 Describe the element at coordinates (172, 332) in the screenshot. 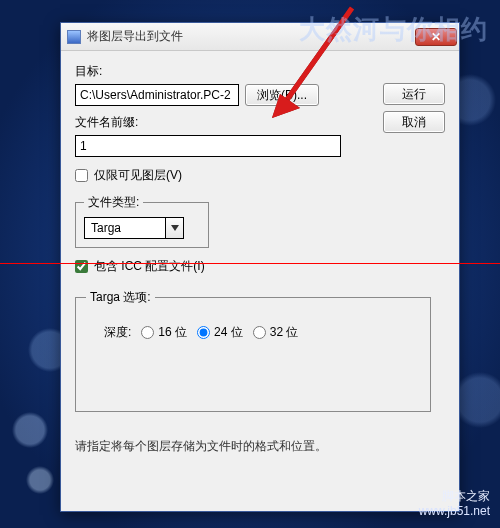

I see `depth-16-label: 16 位` at that location.